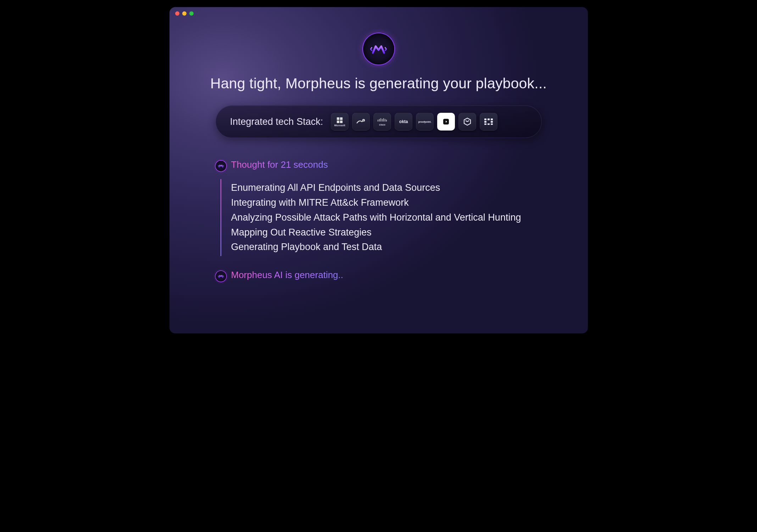 This screenshot has height=532, width=757. What do you see at coordinates (382, 125) in the screenshot?
I see `tech-cisco-label: cisco` at bounding box center [382, 125].